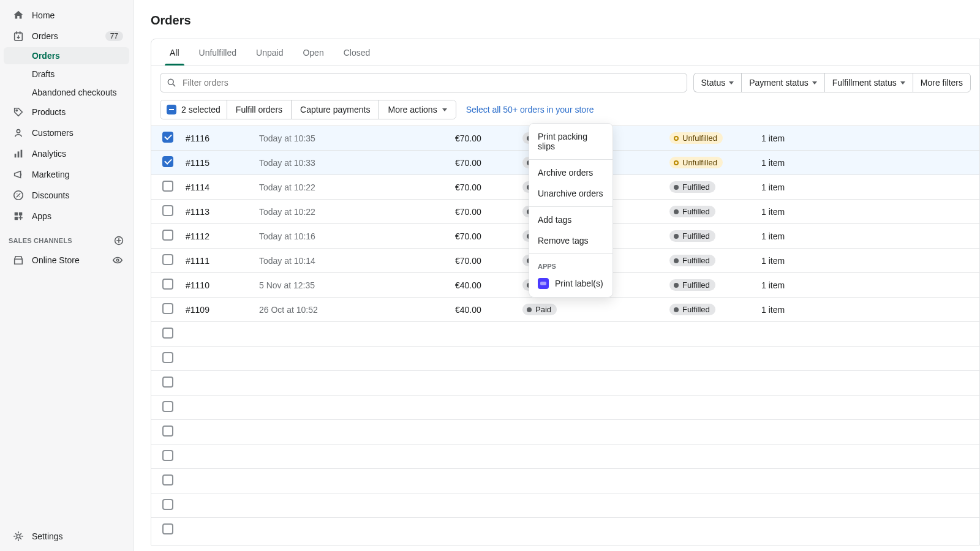 This screenshot has height=551, width=980. What do you see at coordinates (260, 110) in the screenshot?
I see `bulk-fulfill-button: Fulfill orders` at bounding box center [260, 110].